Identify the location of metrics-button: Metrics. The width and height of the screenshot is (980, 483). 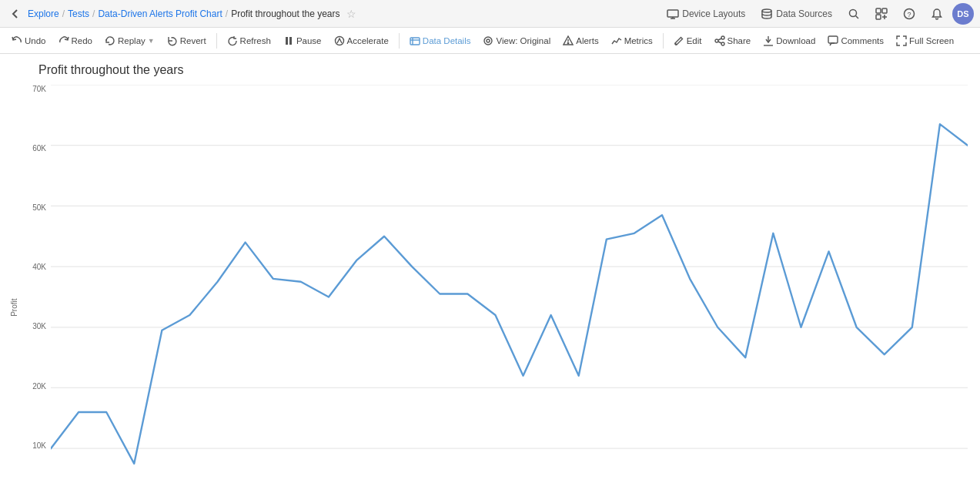
(632, 41).